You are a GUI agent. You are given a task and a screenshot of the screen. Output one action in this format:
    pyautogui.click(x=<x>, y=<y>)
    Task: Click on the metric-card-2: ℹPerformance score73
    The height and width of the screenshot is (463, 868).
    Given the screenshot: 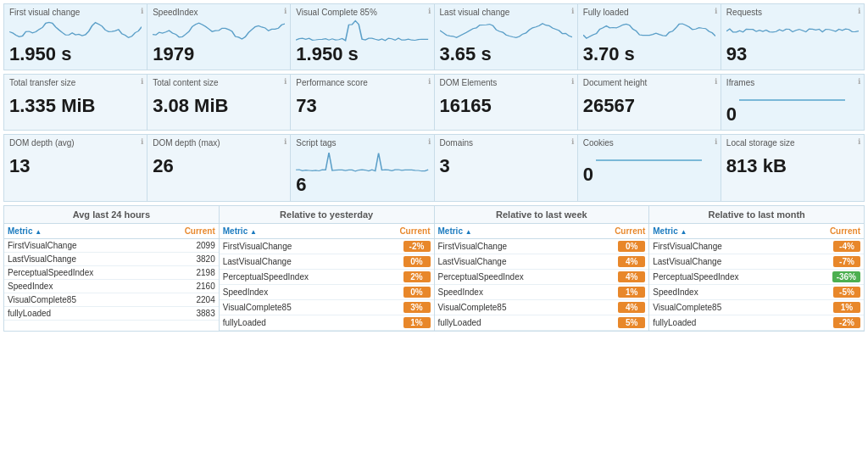 What is the action you would take?
    pyautogui.click(x=363, y=102)
    